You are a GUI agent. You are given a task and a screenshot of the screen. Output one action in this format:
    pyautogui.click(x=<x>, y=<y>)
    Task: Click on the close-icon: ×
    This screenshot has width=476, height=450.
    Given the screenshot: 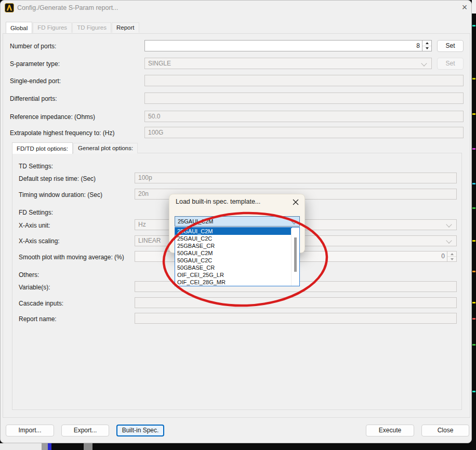 What is the action you would take?
    pyautogui.click(x=465, y=8)
    